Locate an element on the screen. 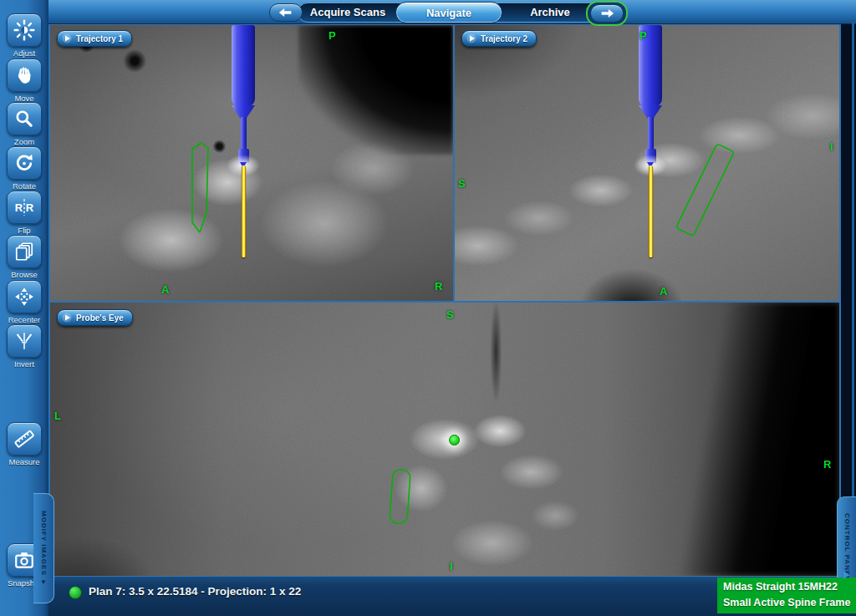 The image size is (856, 616). probes-eye-view-button: Probe's Eye is located at coordinates (95, 318).